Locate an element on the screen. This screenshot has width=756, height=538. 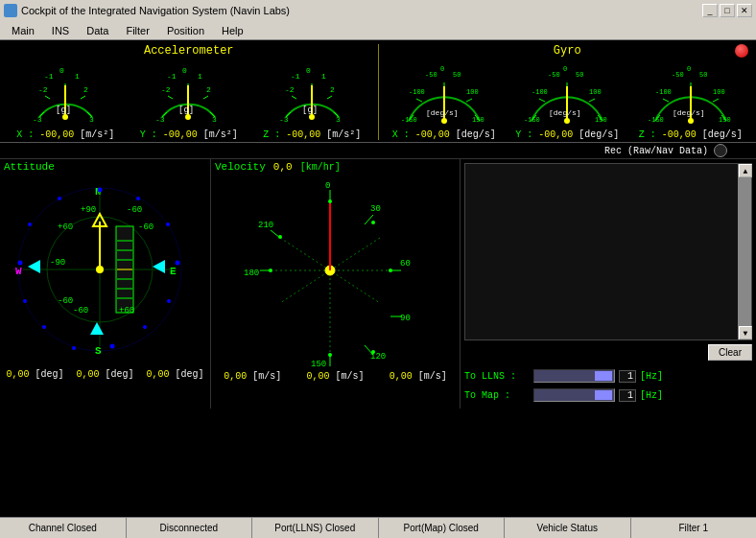
menu-ins: INS is located at coordinates (60, 31).